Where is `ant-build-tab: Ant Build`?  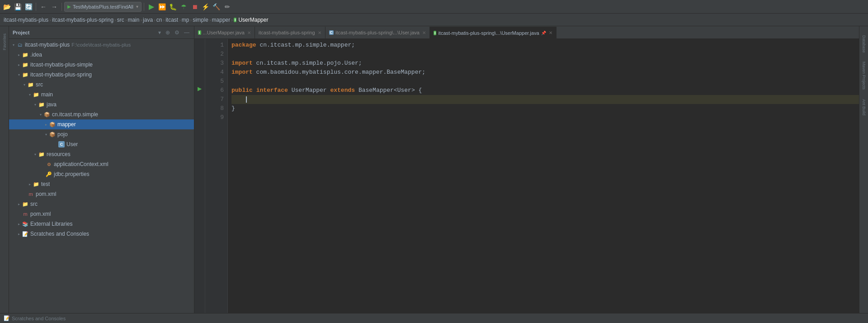
ant-build-tab: Ant Build is located at coordinates (864, 107).